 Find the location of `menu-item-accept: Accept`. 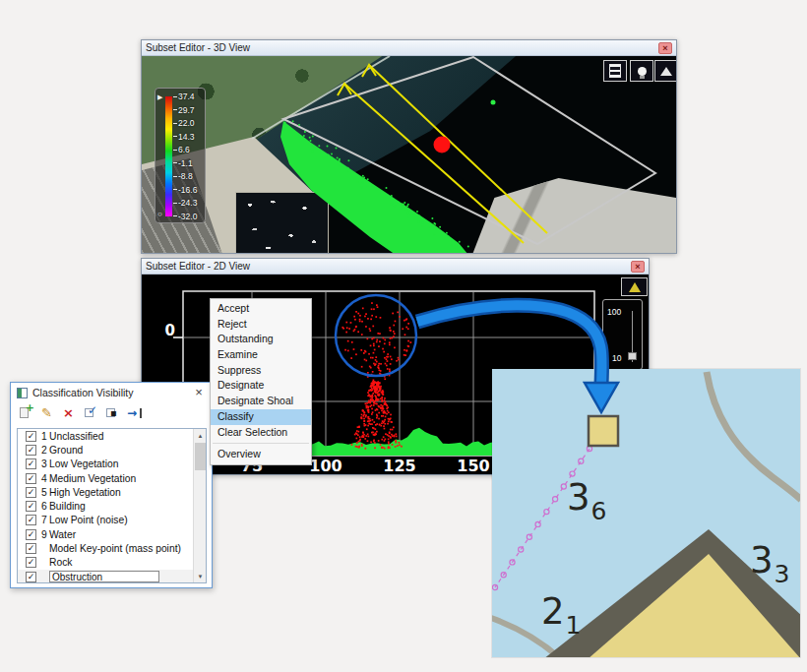

menu-item-accept: Accept is located at coordinates (261, 309).